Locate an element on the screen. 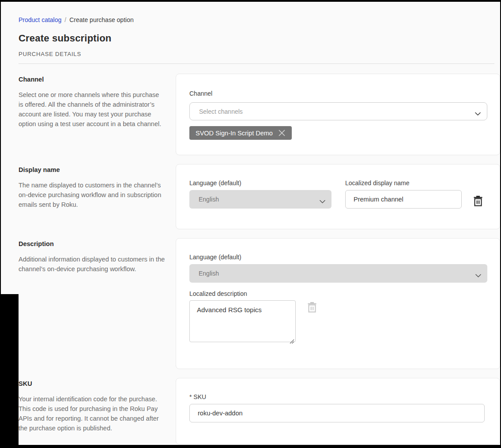  sku-field-label: * SKU is located at coordinates (338, 397).